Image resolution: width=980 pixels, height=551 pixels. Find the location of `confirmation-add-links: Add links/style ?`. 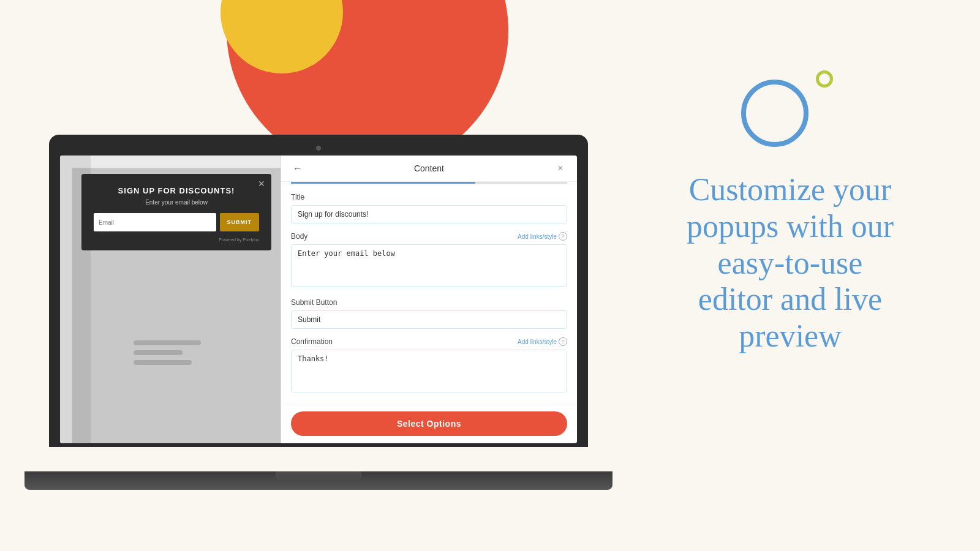

confirmation-add-links: Add links/style ? is located at coordinates (543, 342).